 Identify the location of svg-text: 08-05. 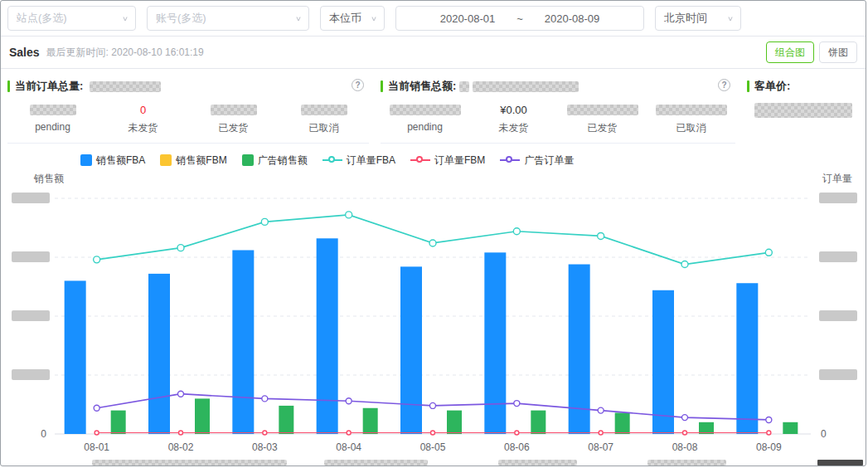
(433, 447).